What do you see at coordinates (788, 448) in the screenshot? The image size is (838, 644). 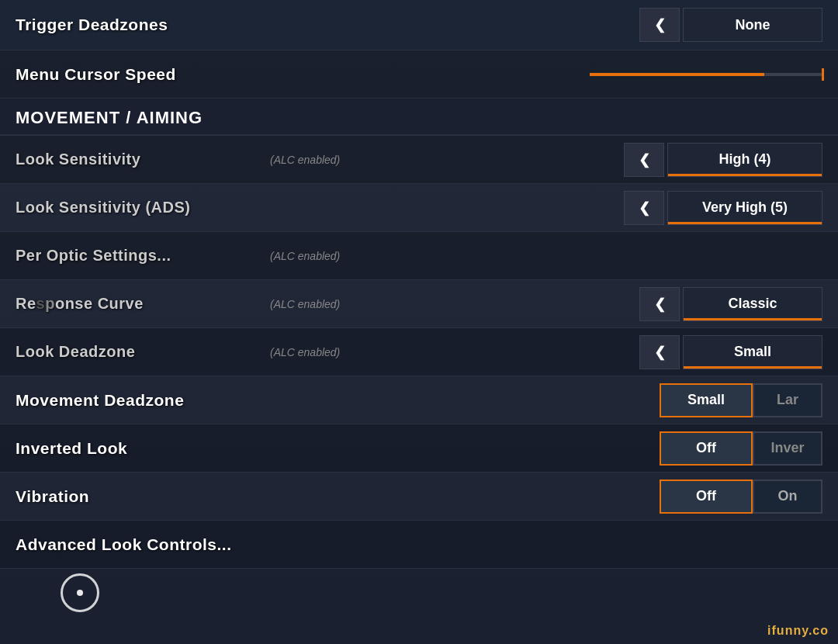 I see `inverted-look-on-btn: Inver` at bounding box center [788, 448].